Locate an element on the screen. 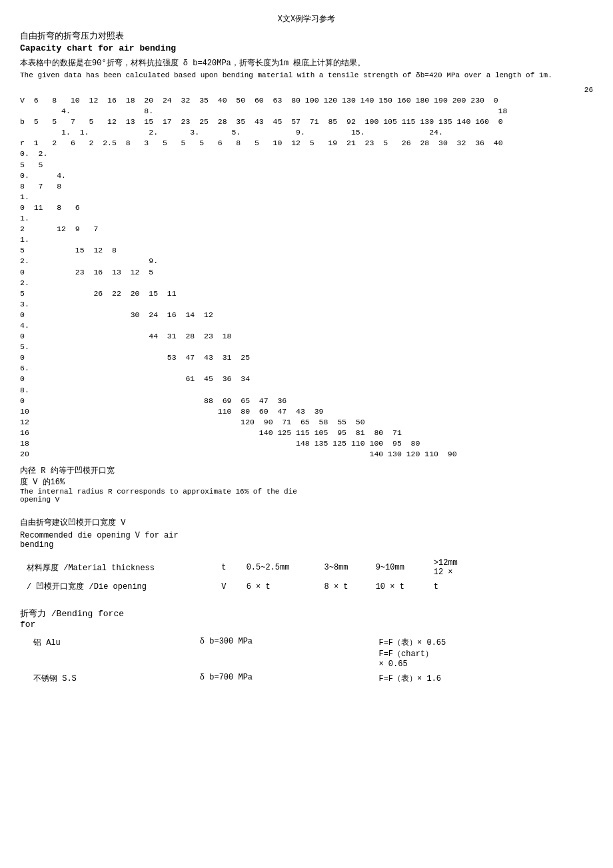  bending-row-alu: 铝 Alu δ b=300 MPa F=F（表）× 0.65 F=F（chart… is located at coordinates (306, 653).